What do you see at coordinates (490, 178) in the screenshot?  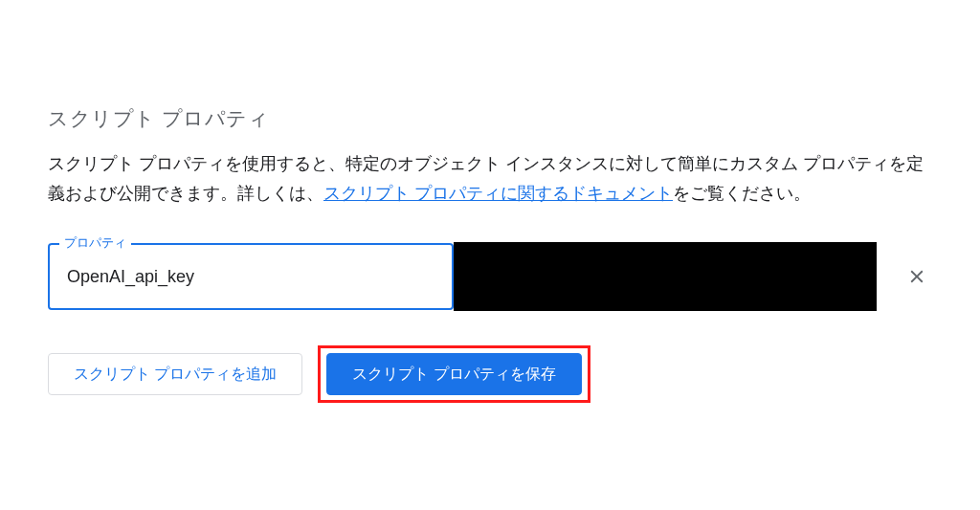 I see `section-description: スクリプト プロパティを使用すると、特定のオブジェクト インスタンスに対して簡単…` at bounding box center [490, 178].